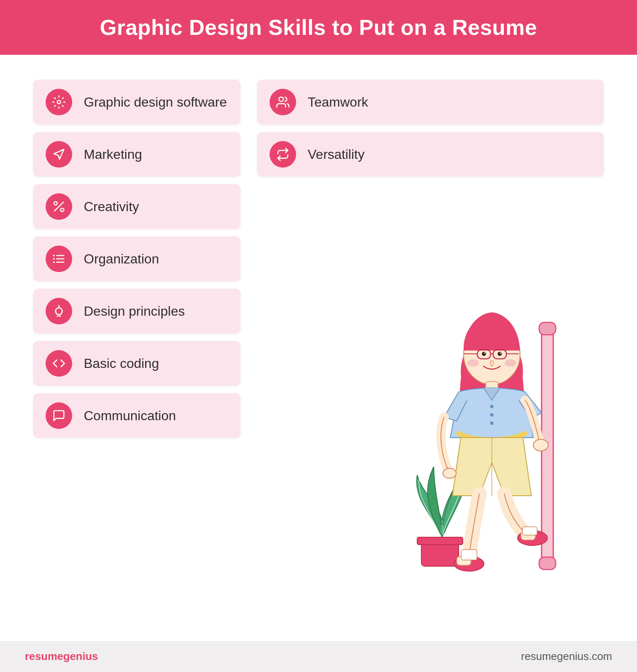  I want to click on skill-label-teamwork: Teamwork, so click(338, 102).